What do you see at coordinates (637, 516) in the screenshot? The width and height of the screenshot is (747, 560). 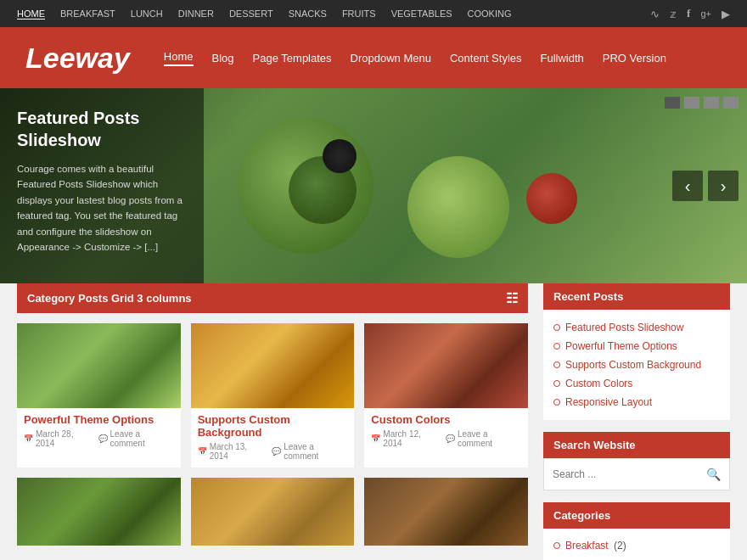 I see `categories-header: Categories` at bounding box center [637, 516].